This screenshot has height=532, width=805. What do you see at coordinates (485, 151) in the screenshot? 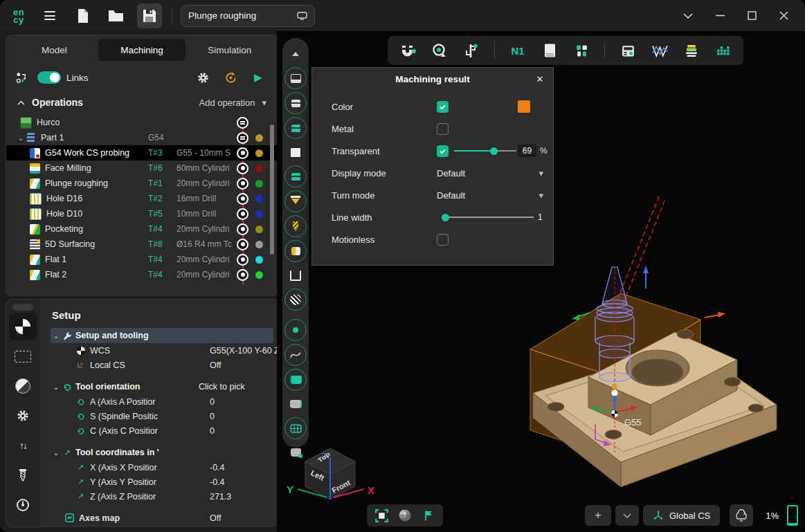
I see `transparent-slider` at bounding box center [485, 151].